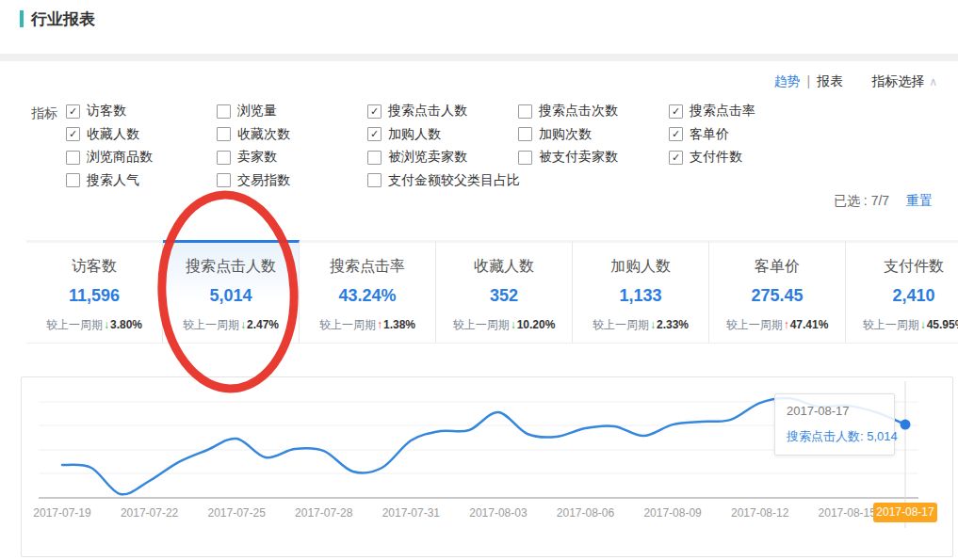 The height and width of the screenshot is (560, 958). I want to click on x-tick-label: 2017-08-12, so click(760, 513).